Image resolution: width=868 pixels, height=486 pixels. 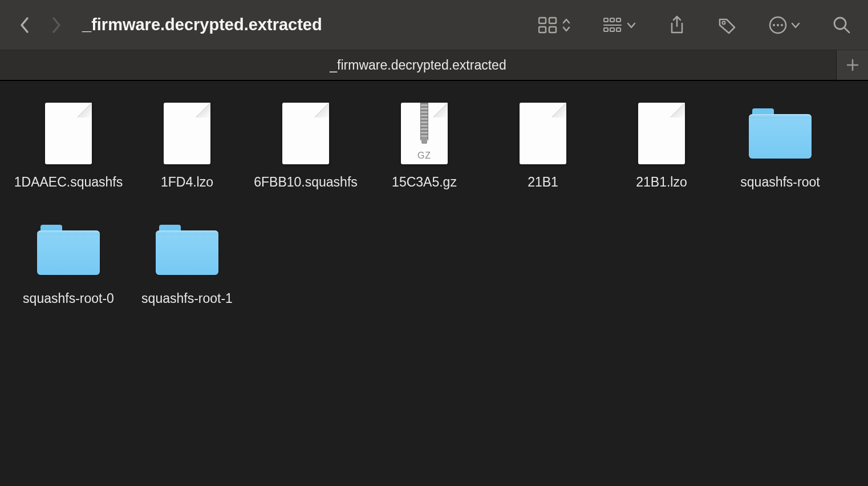 I want to click on file-name: 15C3A5.gz, so click(x=424, y=183).